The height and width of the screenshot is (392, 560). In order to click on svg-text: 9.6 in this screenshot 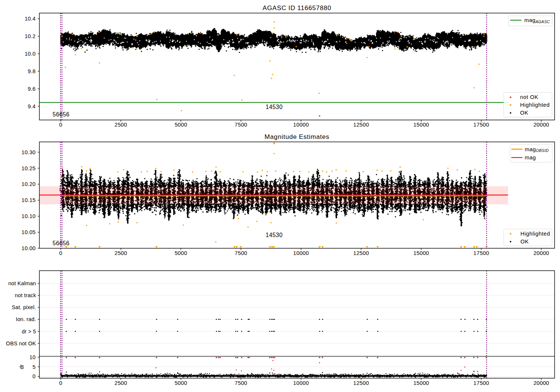, I will do `click(31, 89)`.